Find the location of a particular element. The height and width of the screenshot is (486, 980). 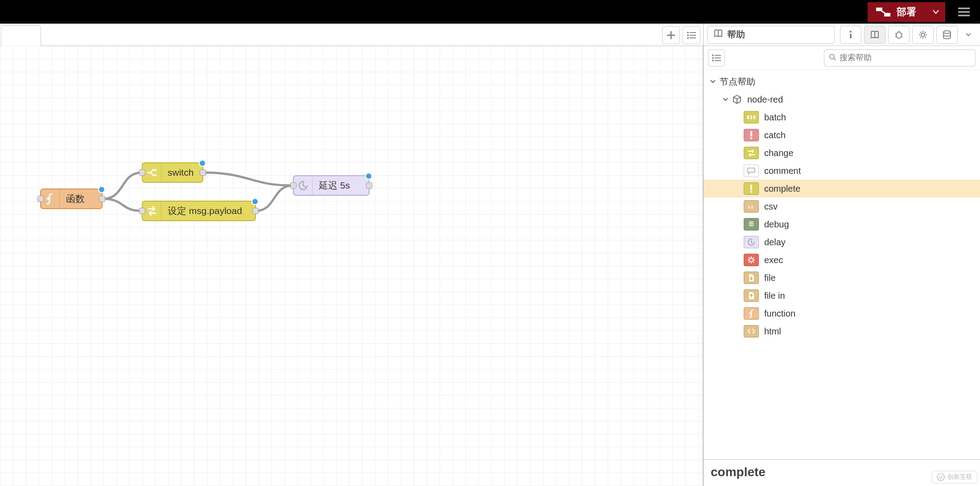

debug-tab-button is located at coordinates (899, 35).